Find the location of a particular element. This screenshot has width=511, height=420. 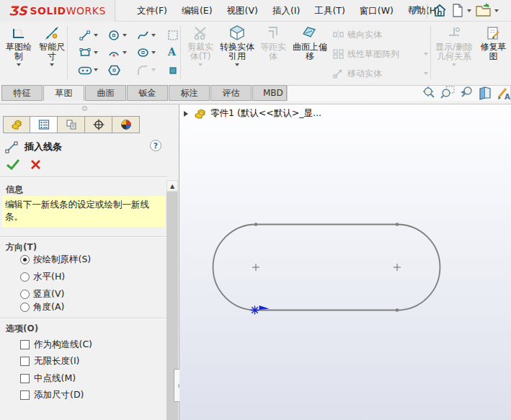

tab-evaluate: 评估 is located at coordinates (231, 93).